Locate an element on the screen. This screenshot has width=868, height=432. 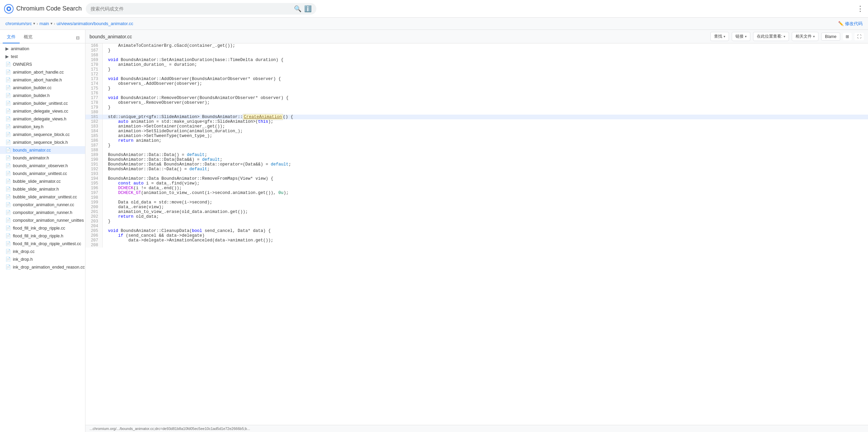
file-list-item: 📄bounds_animator.h is located at coordinates (43, 158).